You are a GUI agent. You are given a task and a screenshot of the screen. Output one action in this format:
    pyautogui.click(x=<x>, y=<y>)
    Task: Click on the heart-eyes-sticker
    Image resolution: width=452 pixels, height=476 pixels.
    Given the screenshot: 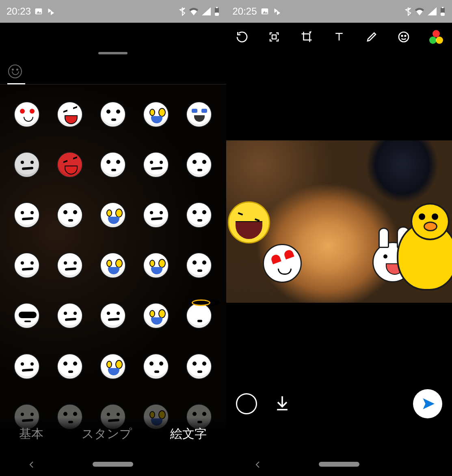 What is the action you would take?
    pyautogui.click(x=282, y=263)
    